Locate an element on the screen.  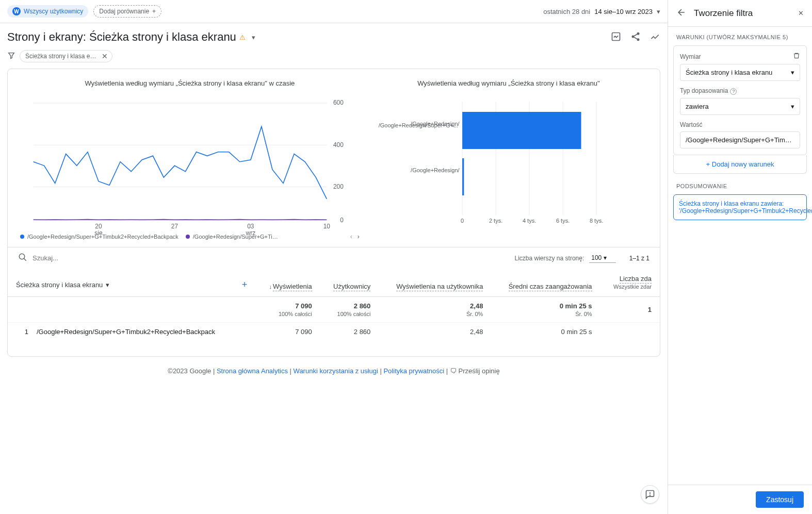
active-filter-chip: Ścieżka strony i klasa ekran... ✕ is located at coordinates (66, 56).